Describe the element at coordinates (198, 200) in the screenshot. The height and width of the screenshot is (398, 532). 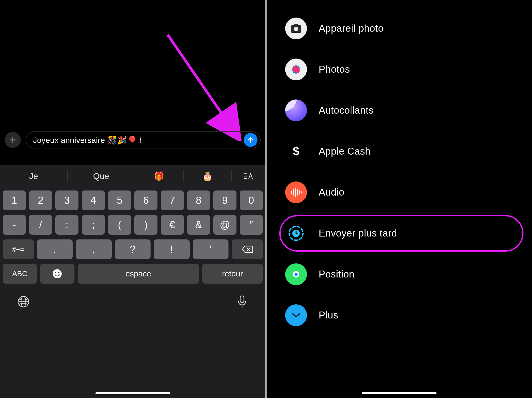
I see `key-8: 8` at that location.